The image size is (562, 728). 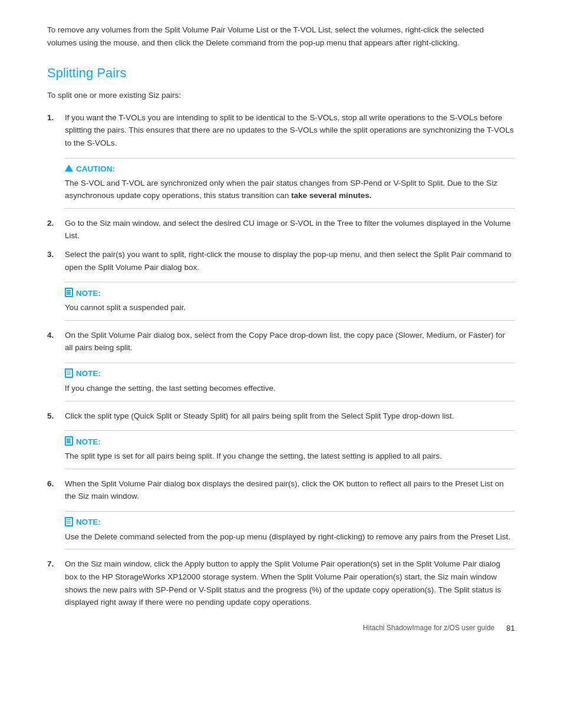 What do you see at coordinates (88, 522) in the screenshot?
I see `note-label-4: NOTE:` at bounding box center [88, 522].